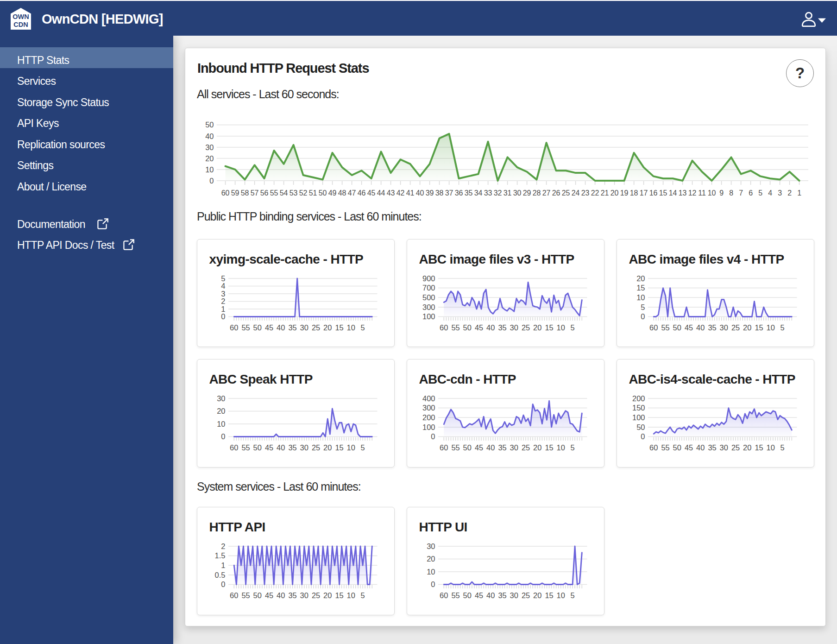 The width and height of the screenshot is (837, 644). I want to click on svg-text: 46, so click(362, 193).